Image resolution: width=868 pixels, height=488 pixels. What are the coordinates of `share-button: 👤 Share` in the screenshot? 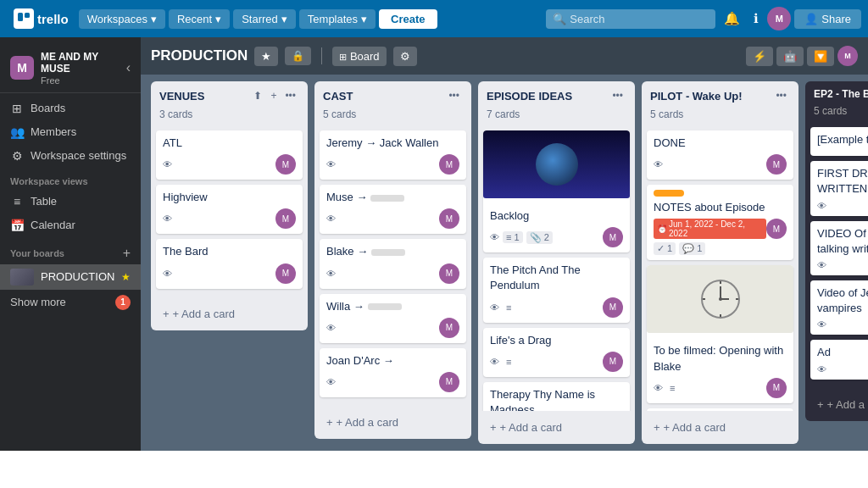 It's located at (827, 19).